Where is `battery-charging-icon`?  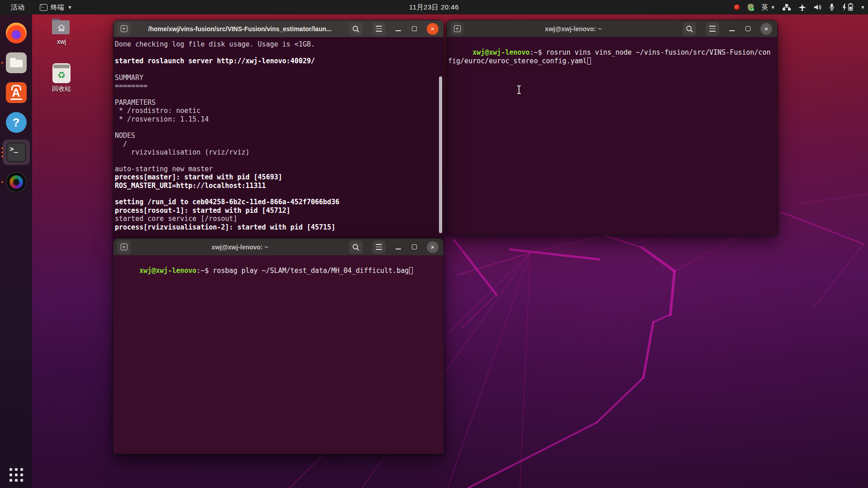 battery-charging-icon is located at coordinates (847, 7).